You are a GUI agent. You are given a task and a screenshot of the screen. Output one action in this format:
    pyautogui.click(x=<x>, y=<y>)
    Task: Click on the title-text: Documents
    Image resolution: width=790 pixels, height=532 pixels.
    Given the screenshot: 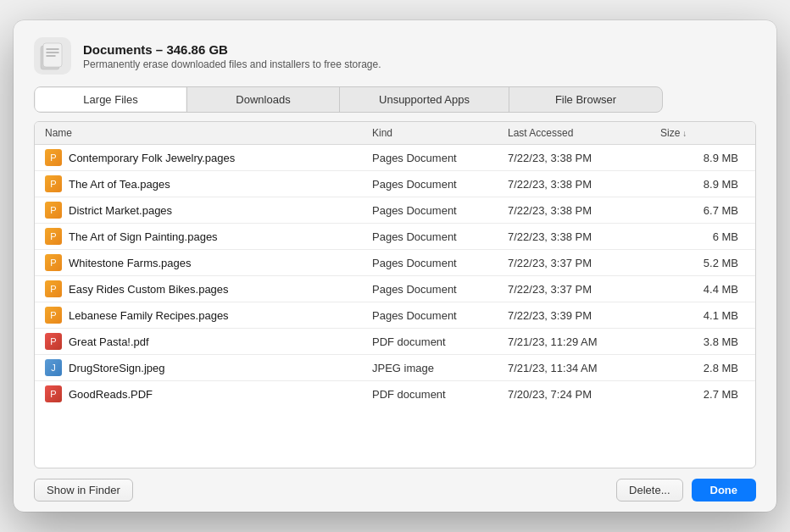 What is the action you would take?
    pyautogui.click(x=118, y=49)
    